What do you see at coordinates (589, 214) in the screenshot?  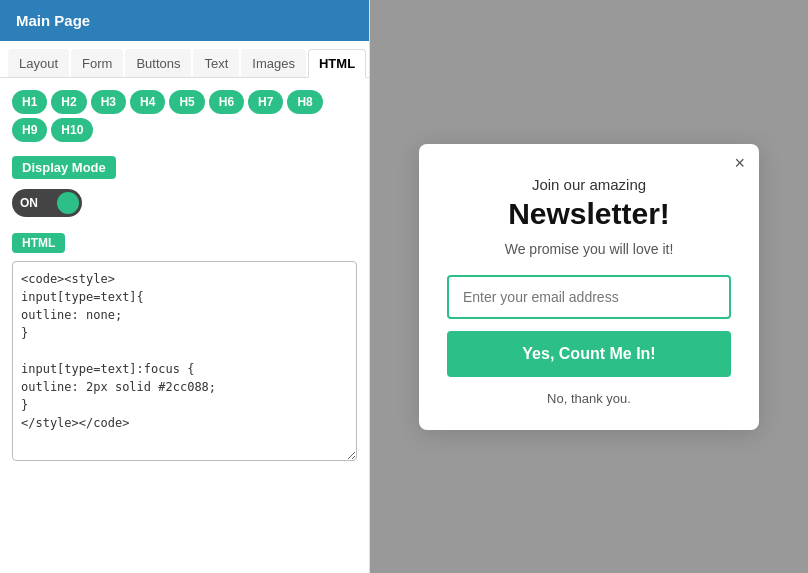 I see `modal-title: Newsletter!` at bounding box center [589, 214].